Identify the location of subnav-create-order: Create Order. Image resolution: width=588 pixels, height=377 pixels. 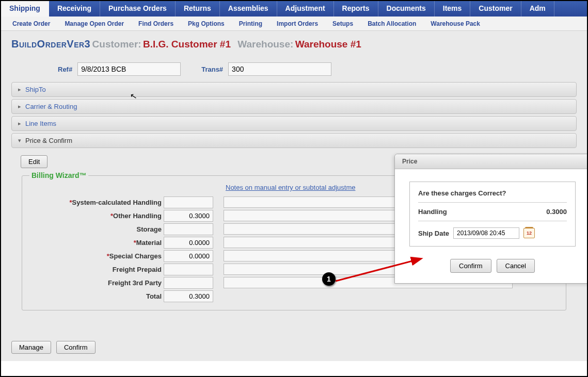
(31, 24).